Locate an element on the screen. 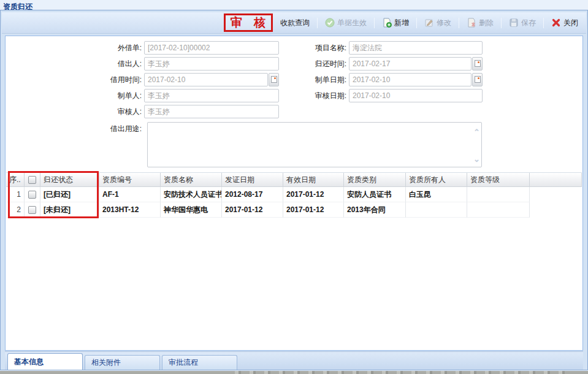 The width and height of the screenshot is (588, 374). lender-label: 借出人: is located at coordinates (110, 64).